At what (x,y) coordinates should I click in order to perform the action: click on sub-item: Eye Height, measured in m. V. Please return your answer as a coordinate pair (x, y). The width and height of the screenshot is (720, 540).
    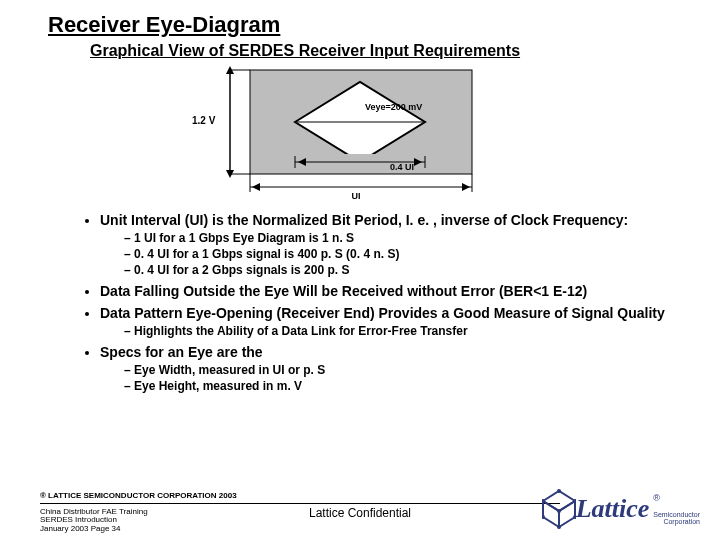
    Looking at the image, I should click on (402, 386).